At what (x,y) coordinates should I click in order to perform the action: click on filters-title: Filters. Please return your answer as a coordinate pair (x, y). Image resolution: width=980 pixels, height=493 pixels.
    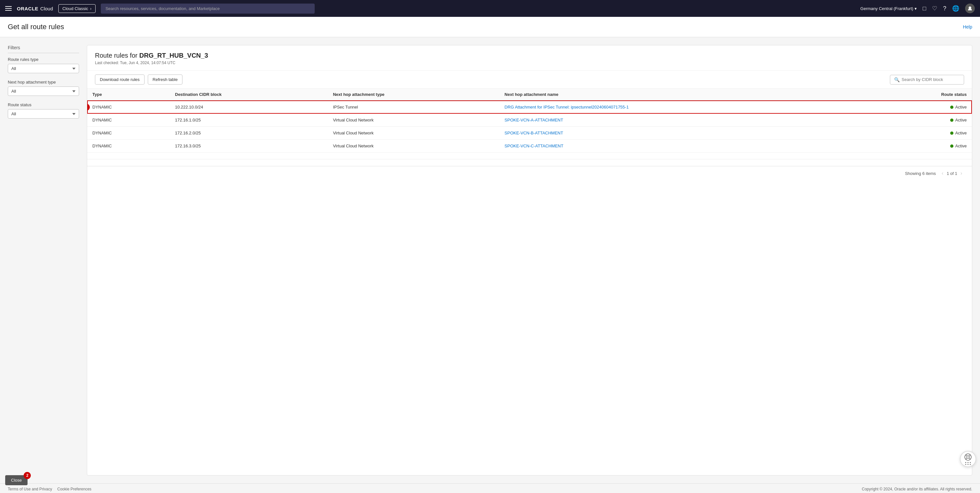
    Looking at the image, I should click on (43, 49).